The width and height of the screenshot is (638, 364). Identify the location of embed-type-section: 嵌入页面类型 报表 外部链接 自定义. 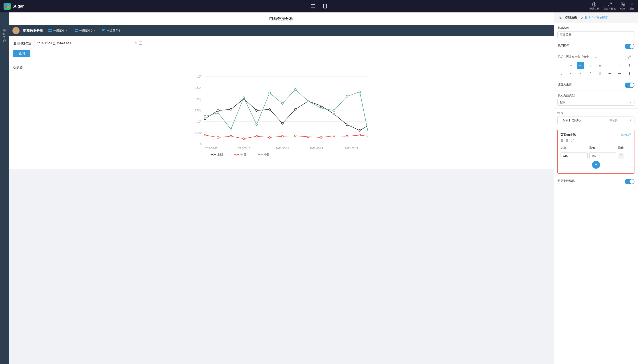
(596, 100).